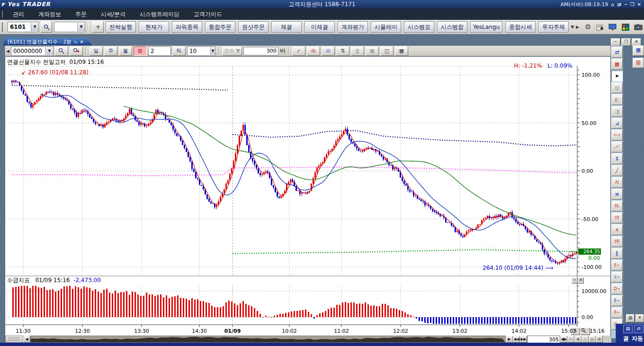 This screenshot has height=346, width=644. Describe the element at coordinates (617, 135) in the screenshot. I see `horizontal-line-icon: •─•` at that location.